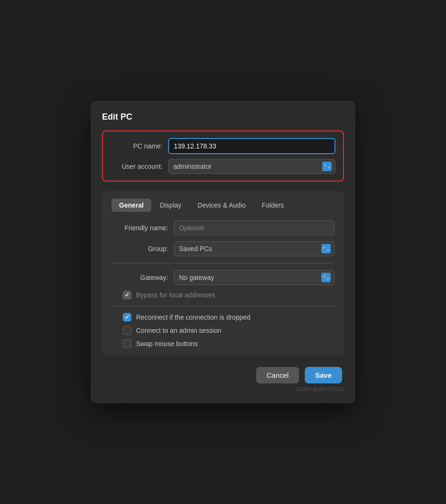 This screenshot has height=504, width=446. Describe the element at coordinates (223, 117) in the screenshot. I see `dialog-title: Edit PC` at that location.